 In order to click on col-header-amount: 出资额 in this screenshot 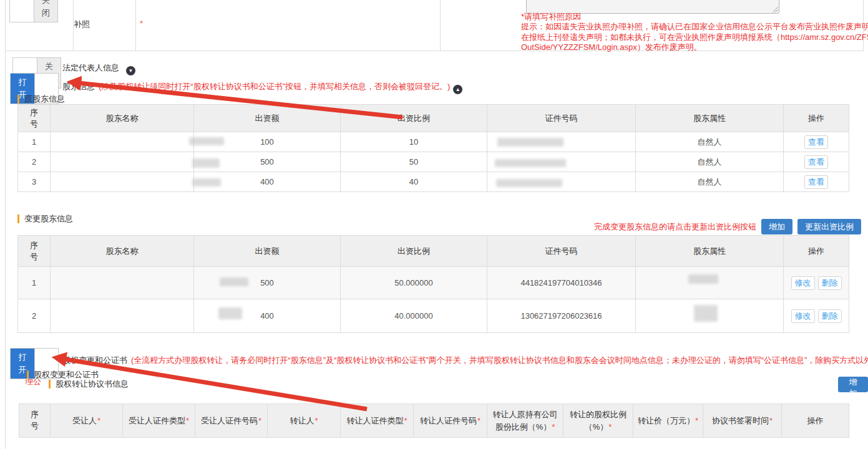, I will do `click(267, 251)`.